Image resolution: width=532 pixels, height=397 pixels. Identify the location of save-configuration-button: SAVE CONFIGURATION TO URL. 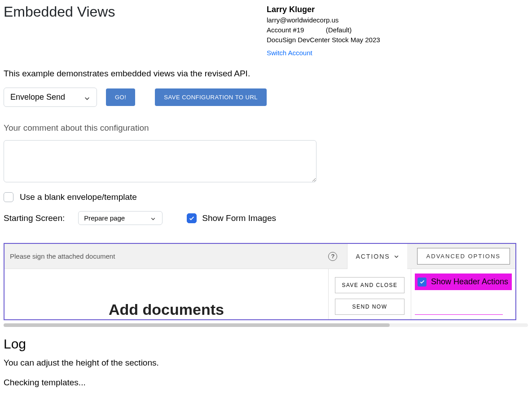
(211, 97).